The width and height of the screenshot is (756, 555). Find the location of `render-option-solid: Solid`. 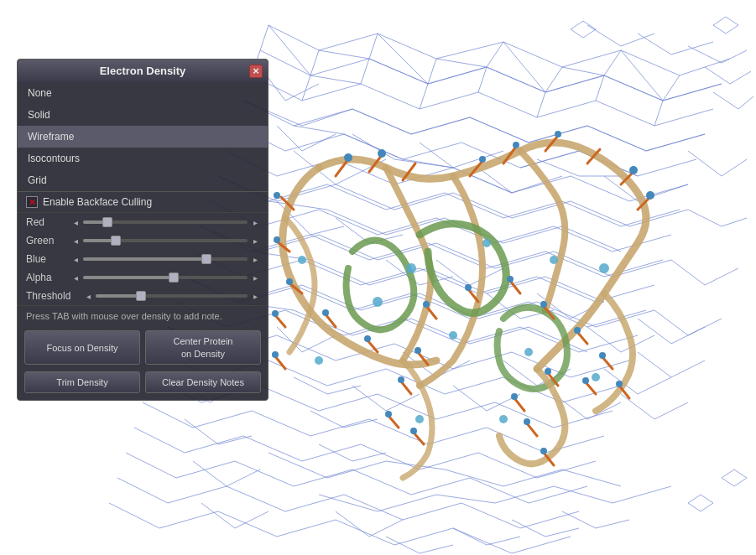

render-option-solid: Solid is located at coordinates (143, 115).